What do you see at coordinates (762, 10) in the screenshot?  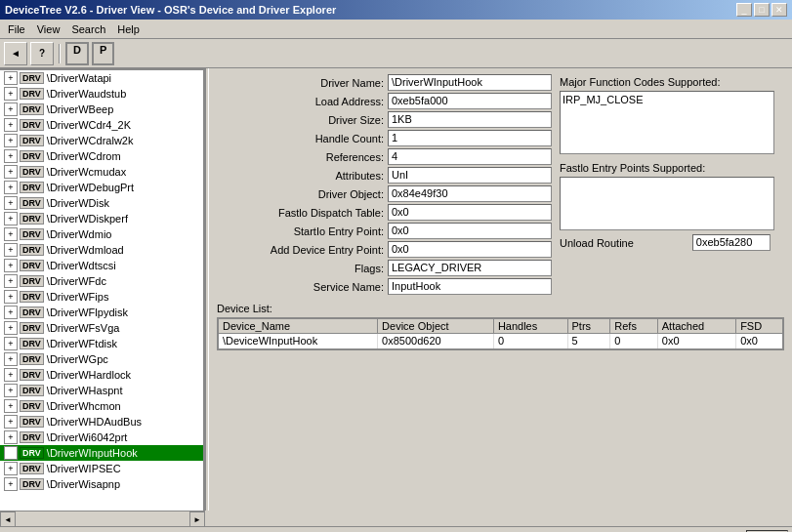 I see `maximize-button: □` at bounding box center [762, 10].